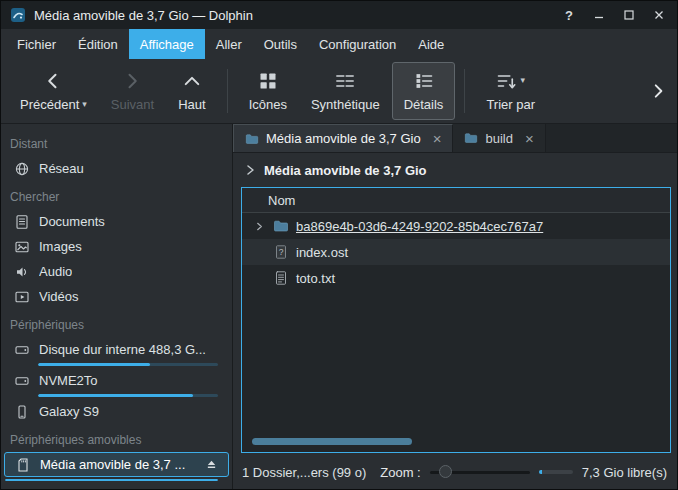 Image resolution: width=678 pixels, height=490 pixels. Describe the element at coordinates (343, 138) in the screenshot. I see `tab-media-amovible: Média amovible de 3,7 Gio ×` at that location.